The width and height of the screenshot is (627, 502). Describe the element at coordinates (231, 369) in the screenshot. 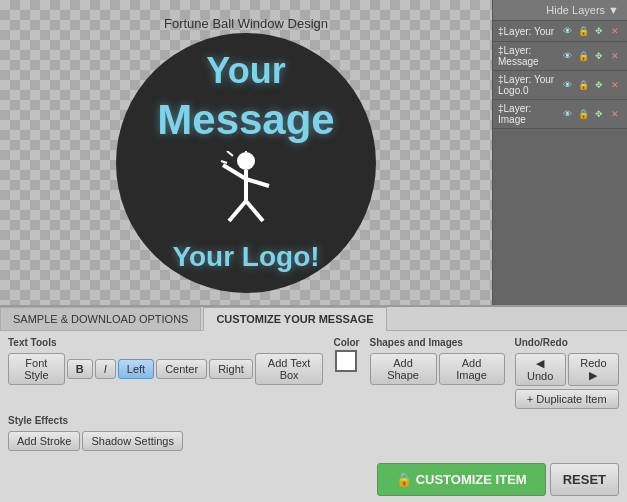

I see `right-align-button: Right` at that location.